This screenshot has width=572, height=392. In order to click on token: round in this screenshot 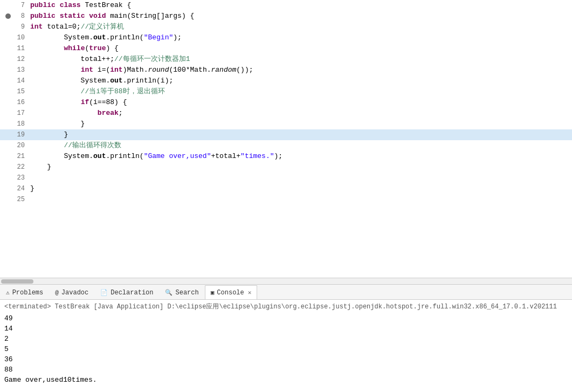, I will do `click(158, 70)`.